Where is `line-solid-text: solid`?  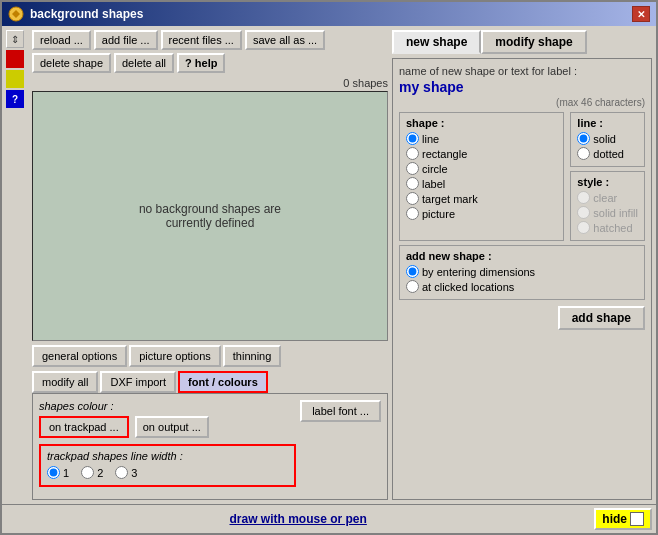
line-solid-text: solid is located at coordinates (604, 139).